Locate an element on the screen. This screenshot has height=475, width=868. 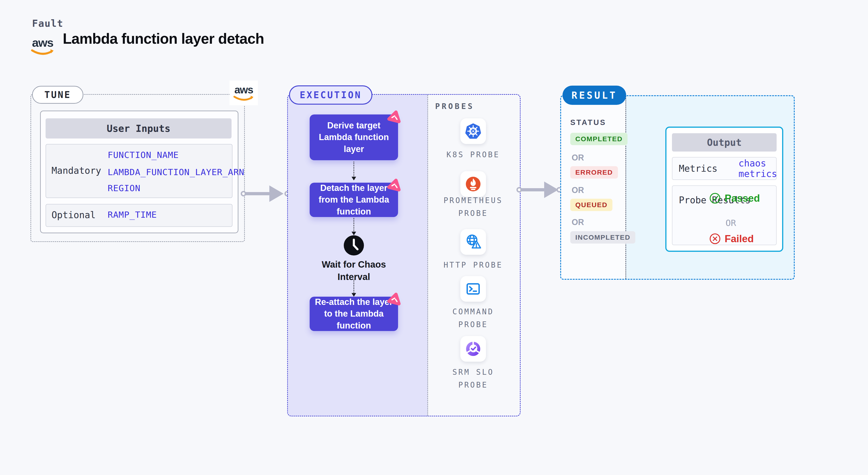
tune-pill: TUNE is located at coordinates (58, 95).